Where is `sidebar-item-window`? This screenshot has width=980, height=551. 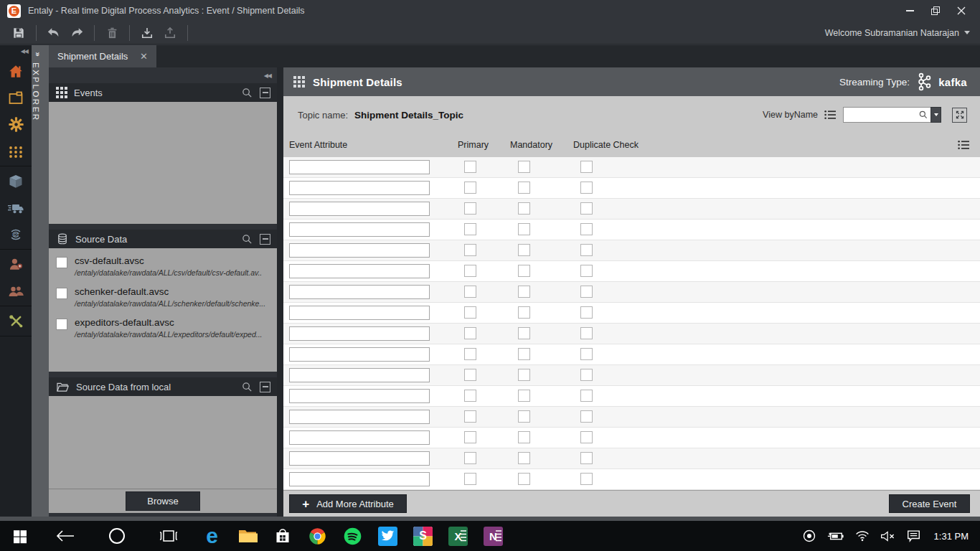
sidebar-item-window is located at coordinates (16, 98).